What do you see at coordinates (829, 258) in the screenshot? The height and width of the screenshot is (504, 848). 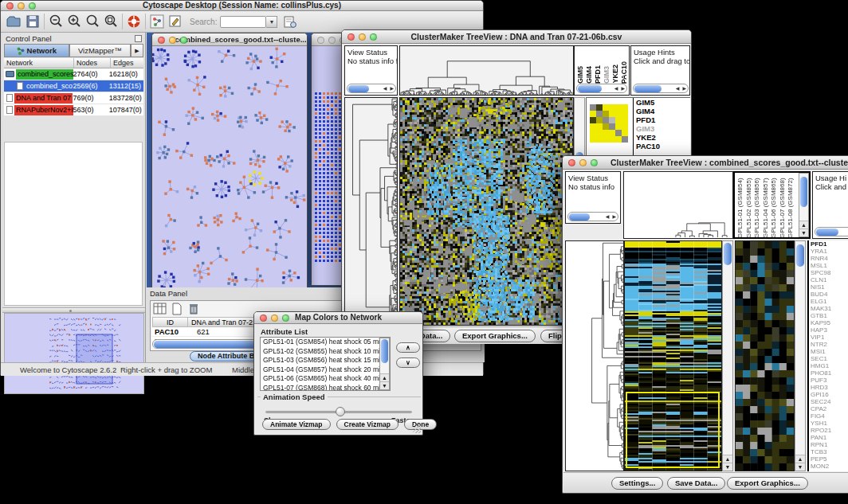 I see `gene-label: RNR4` at bounding box center [829, 258].